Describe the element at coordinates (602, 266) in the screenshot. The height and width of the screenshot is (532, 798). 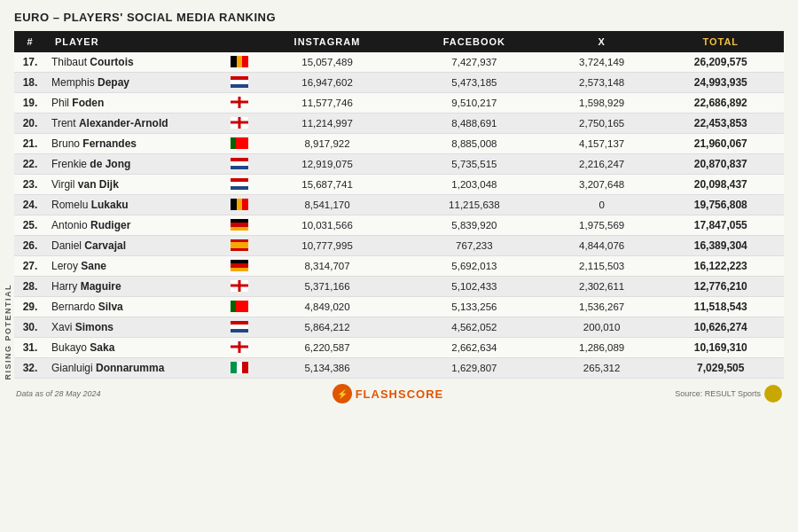
I see `x-cell: 2,115,503` at that location.